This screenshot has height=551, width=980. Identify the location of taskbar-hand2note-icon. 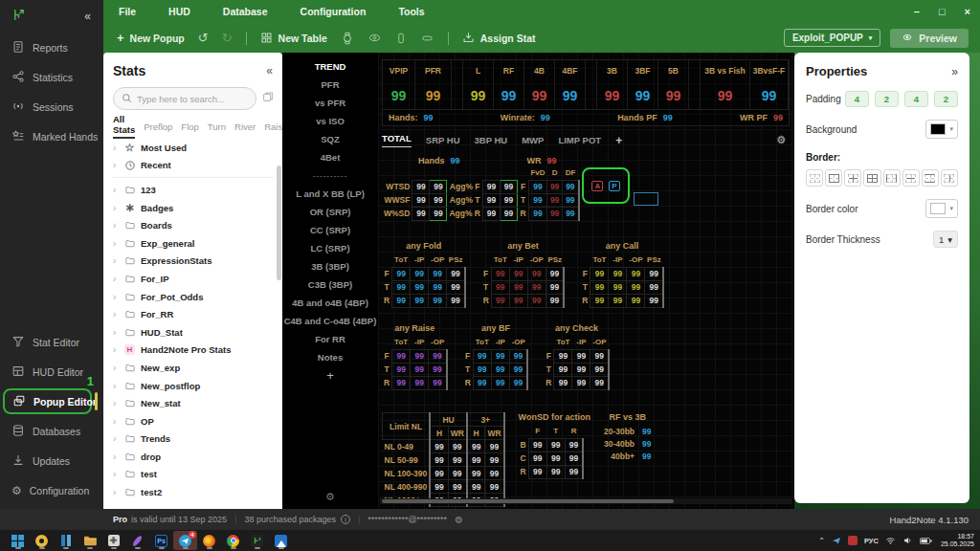
(256, 540).